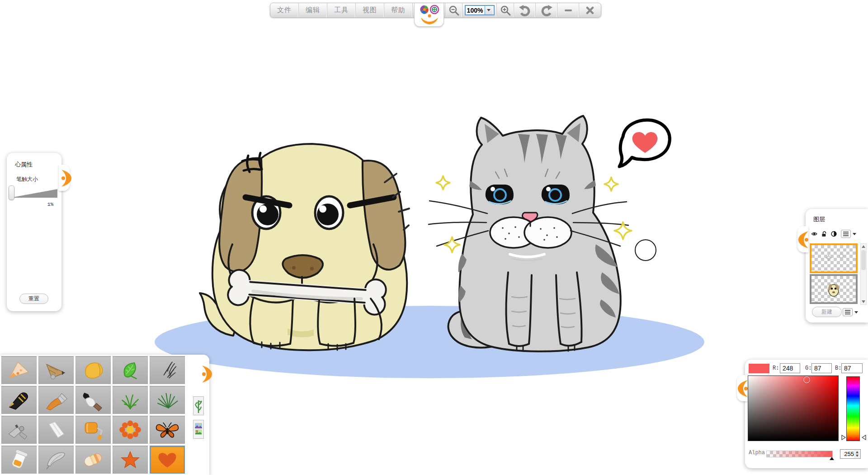 The image size is (868, 475). I want to click on brush-airbrush, so click(19, 430).